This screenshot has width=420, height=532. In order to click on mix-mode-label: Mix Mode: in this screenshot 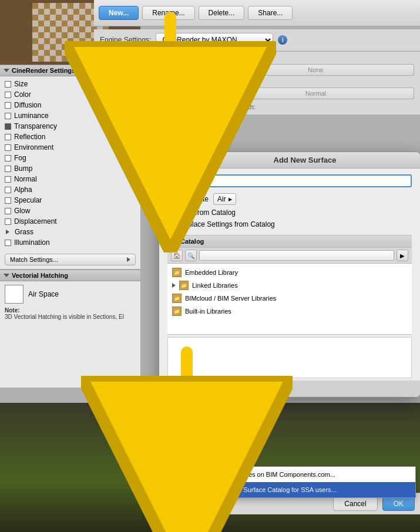, I will do `click(316, 82)`.